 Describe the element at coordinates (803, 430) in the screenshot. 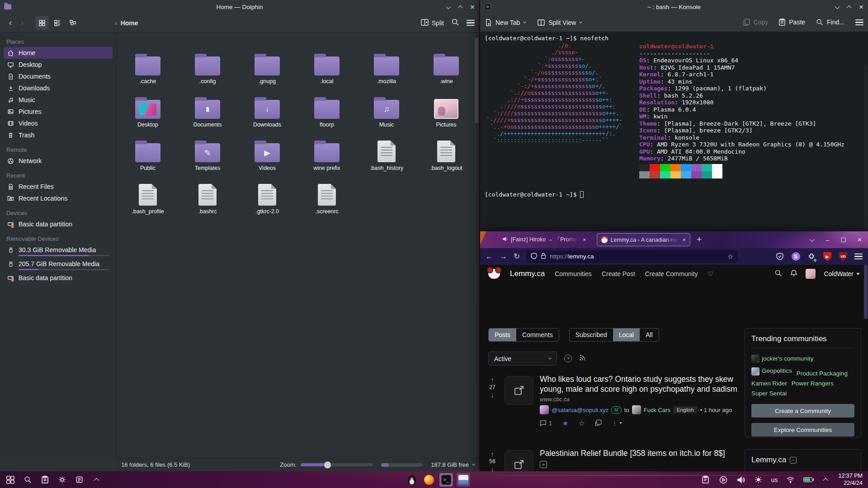

I see `explore-communities-button: Explore Communities` at that location.